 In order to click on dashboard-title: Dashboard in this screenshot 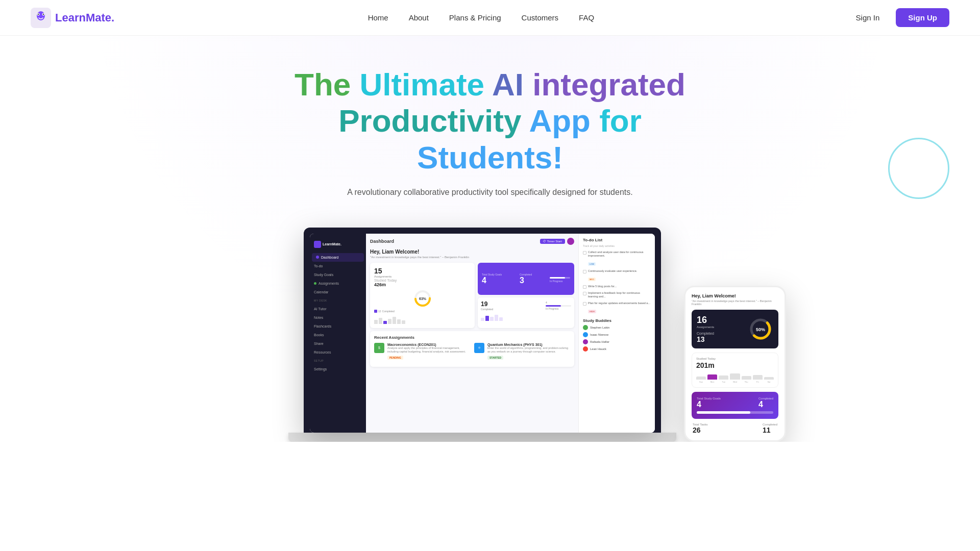, I will do `click(382, 241)`.